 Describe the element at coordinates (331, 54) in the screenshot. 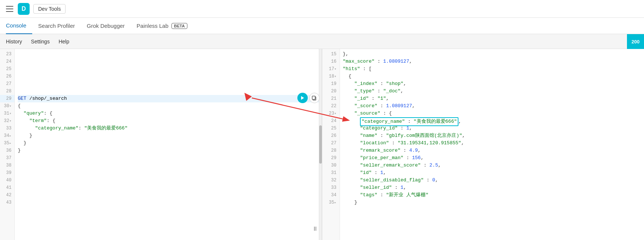

I see `resp-line-num: 15` at that location.